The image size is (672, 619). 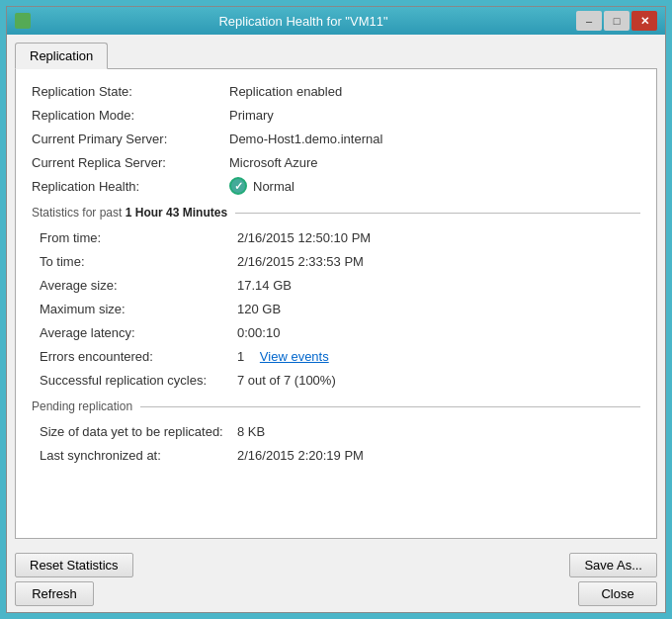 I want to click on stat-row-from: From time: 2/16/2015 12:50:10 PM, so click(x=340, y=237).